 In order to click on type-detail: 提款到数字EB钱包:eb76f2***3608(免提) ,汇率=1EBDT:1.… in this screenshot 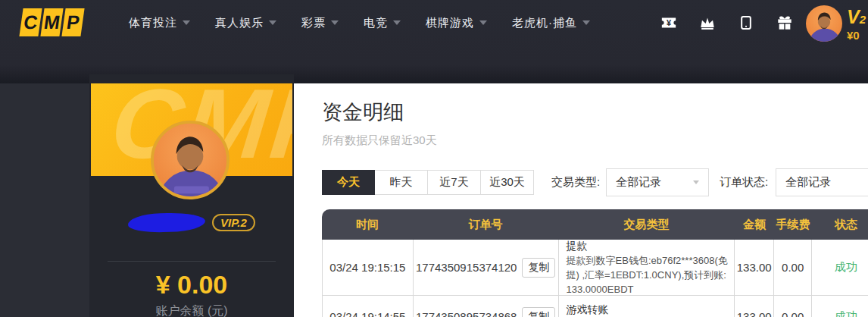, I will do `click(648, 275)`.